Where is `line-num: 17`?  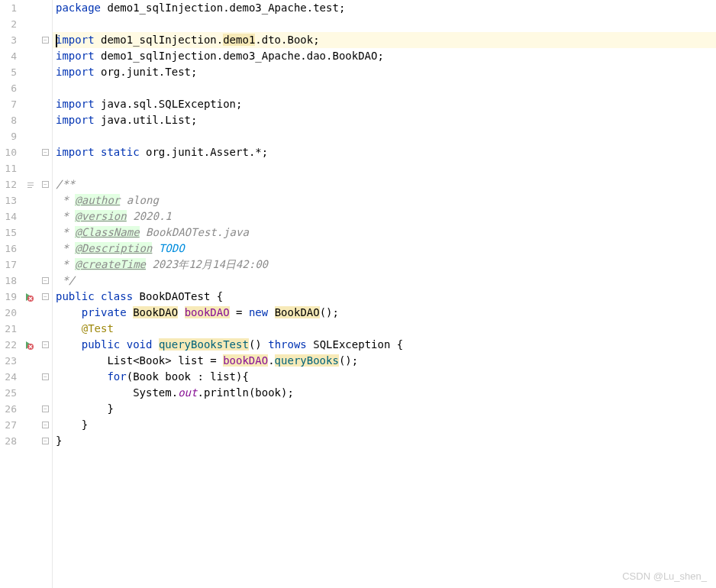 line-num: 17 is located at coordinates (11, 264).